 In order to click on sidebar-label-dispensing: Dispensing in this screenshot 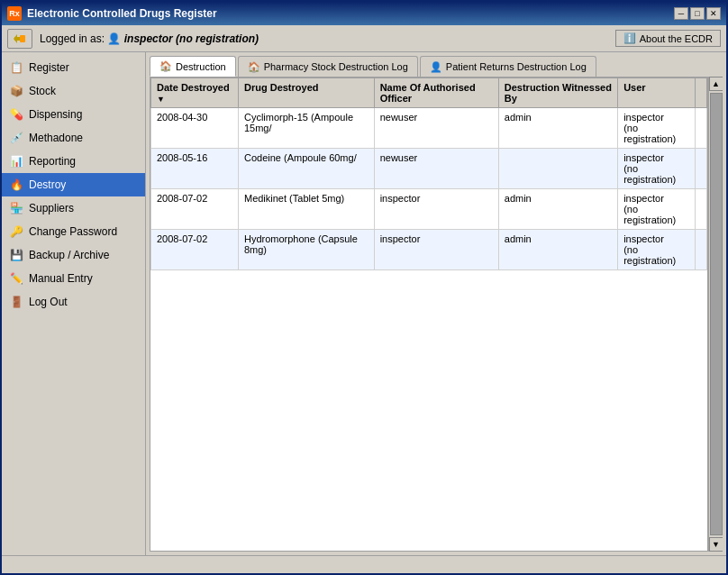, I will do `click(56, 114)`.